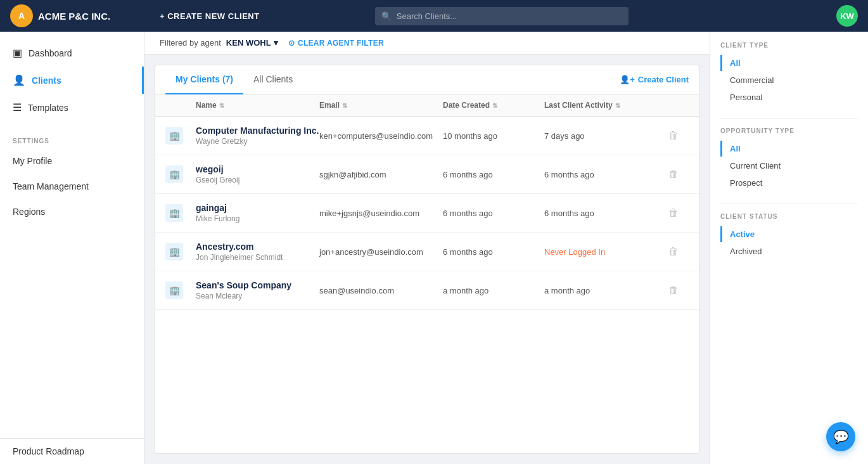 The width and height of the screenshot is (868, 464). What do you see at coordinates (427, 252) in the screenshot?
I see `table-row: 🏢 Ancestry.com Jon Jingleheimer Schmidt …` at bounding box center [427, 252].